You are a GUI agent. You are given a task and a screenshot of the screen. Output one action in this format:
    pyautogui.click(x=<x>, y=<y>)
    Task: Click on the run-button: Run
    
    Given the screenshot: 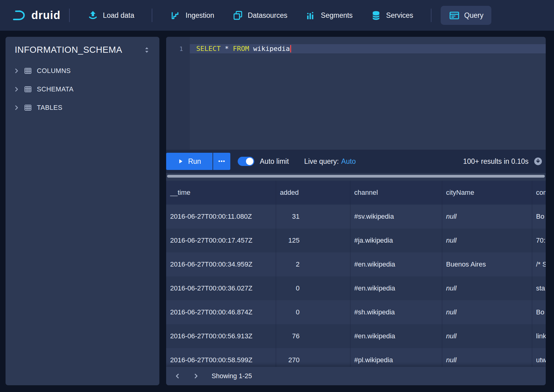 What is the action you would take?
    pyautogui.click(x=189, y=161)
    